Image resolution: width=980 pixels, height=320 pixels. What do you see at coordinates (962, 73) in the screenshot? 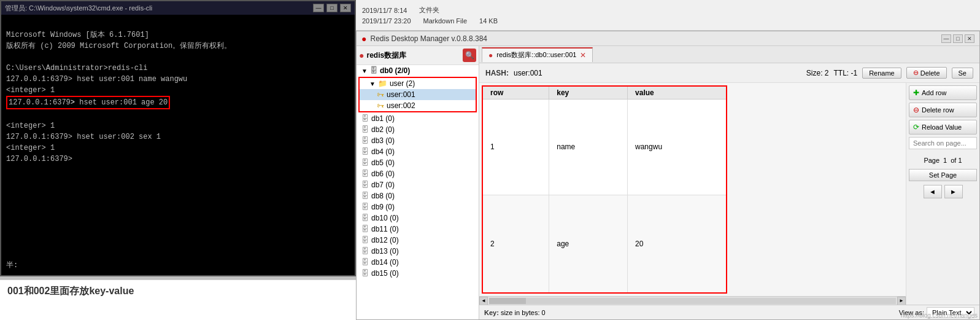
I see `se-button: Se` at bounding box center [962, 73].